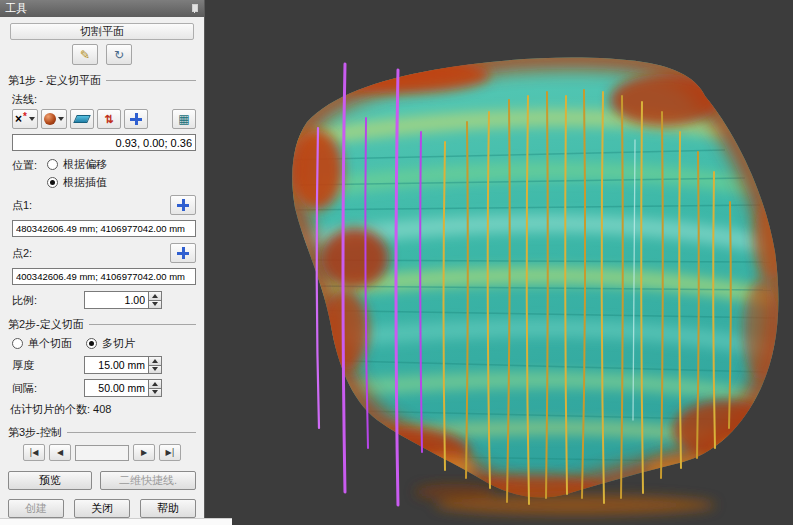 The height and width of the screenshot is (525, 793). Describe the element at coordinates (104, 300) in the screenshot. I see `scale-row: 比例:` at that location.